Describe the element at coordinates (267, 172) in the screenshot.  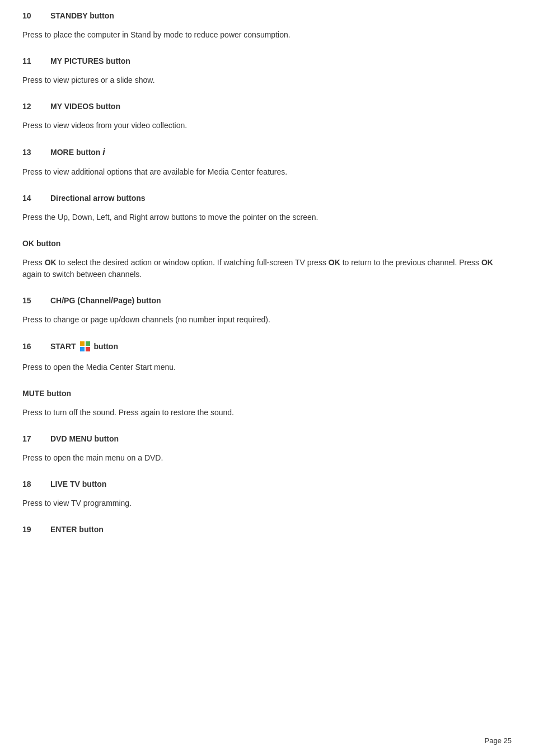
I see `section-13-body: Press to view additional options that ar…` at that location.